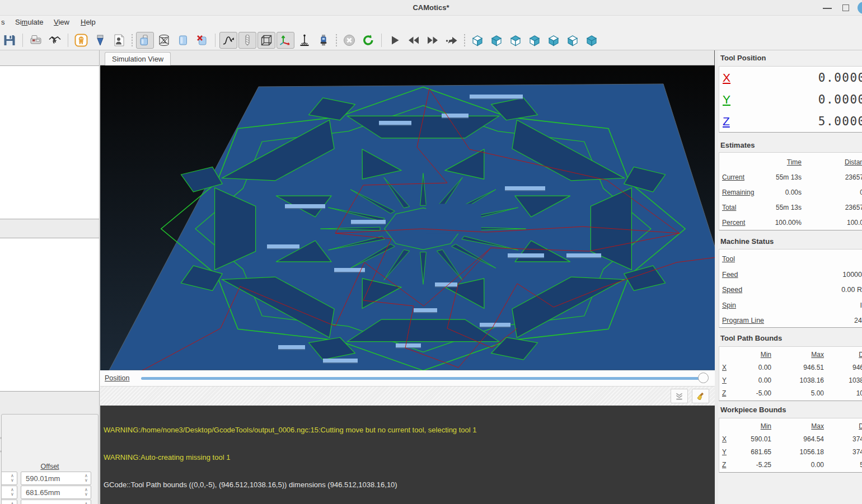  I want to click on estimates-distance-header: Distan, so click(853, 162).